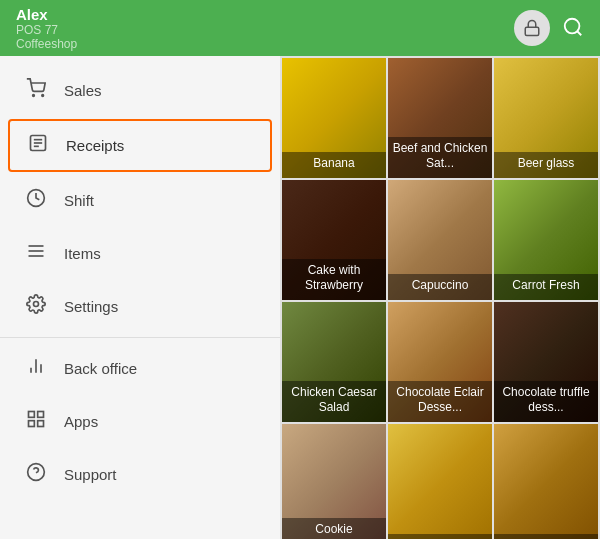  What do you see at coordinates (36, 90) in the screenshot?
I see `sales-icon` at bounding box center [36, 90].